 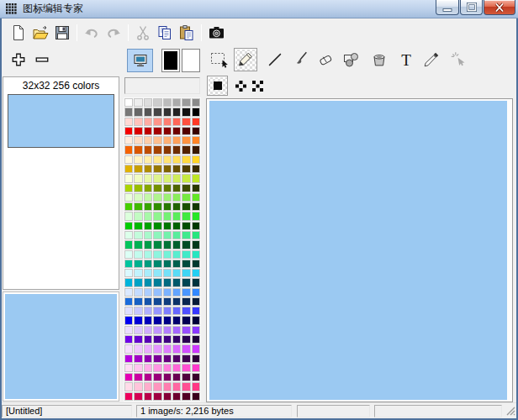 I want to click on redo-button, so click(x=114, y=33).